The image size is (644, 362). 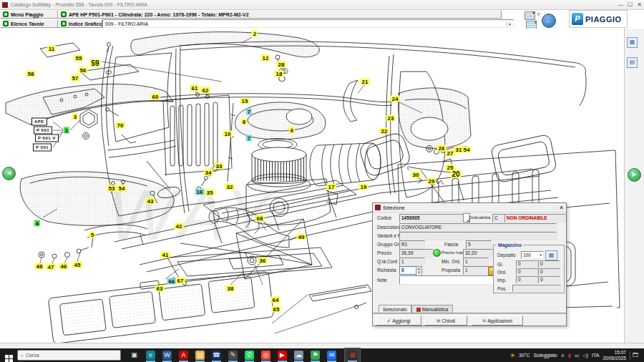 What do you see at coordinates (39, 122) in the screenshot?
I see `model-badge-ape: APE` at bounding box center [39, 122].